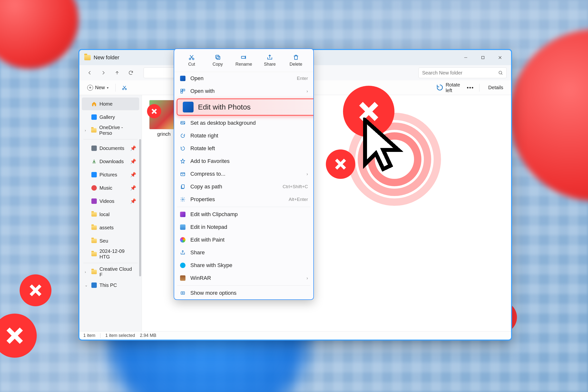  Describe the element at coordinates (244, 60) in the screenshot. I see `ctx-rename-button: Rename` at that location.